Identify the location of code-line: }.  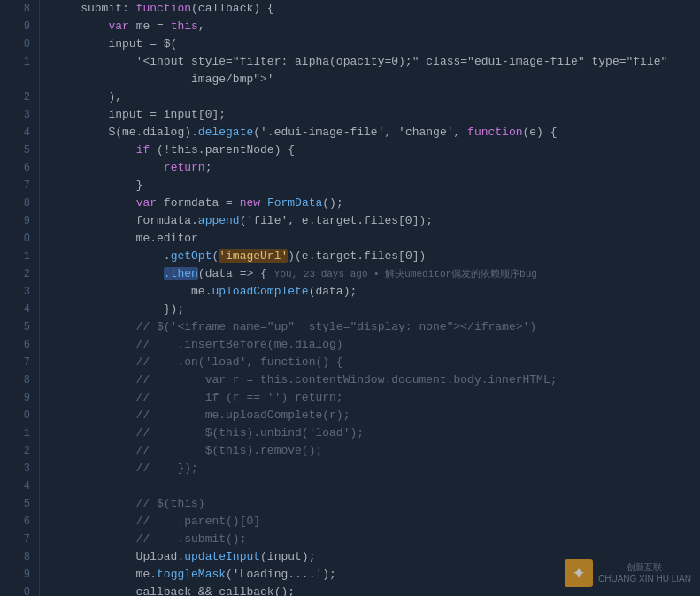
(377, 186).